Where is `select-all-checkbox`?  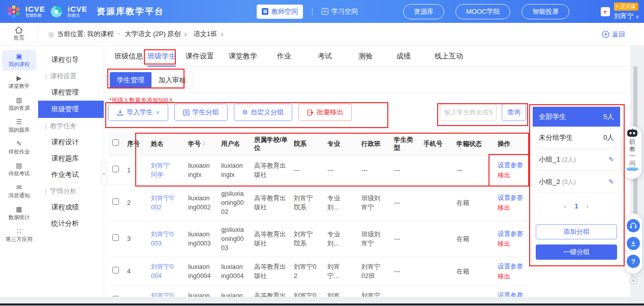 select-all-checkbox is located at coordinates (116, 142).